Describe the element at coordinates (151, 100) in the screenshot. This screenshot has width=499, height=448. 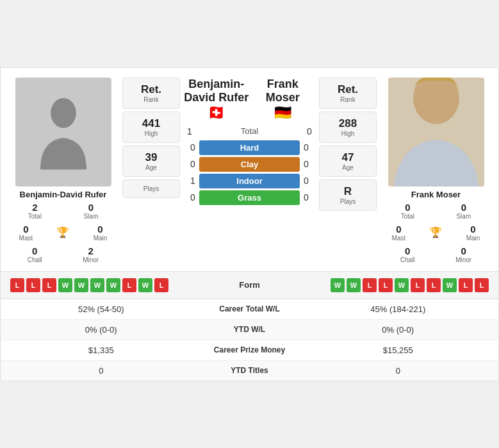
I see `left-ret-label: Rank` at that location.